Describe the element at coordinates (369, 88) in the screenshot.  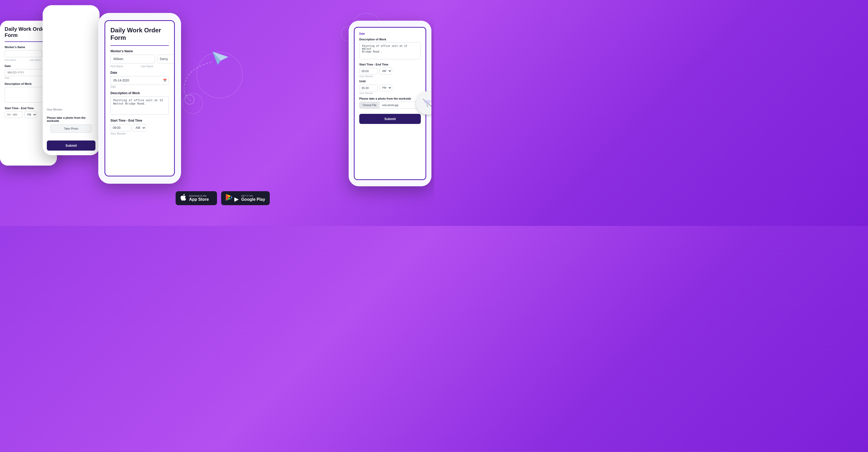
I see `phone4-end-time-input` at that location.